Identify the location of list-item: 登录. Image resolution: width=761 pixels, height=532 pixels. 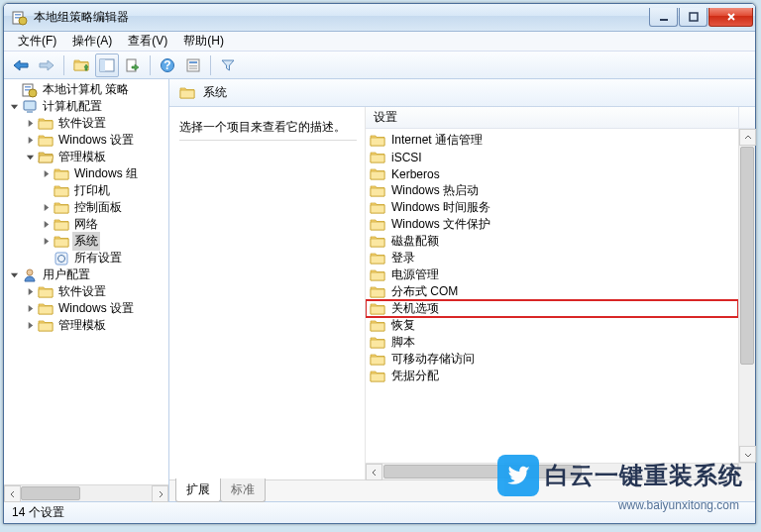
(552, 258).